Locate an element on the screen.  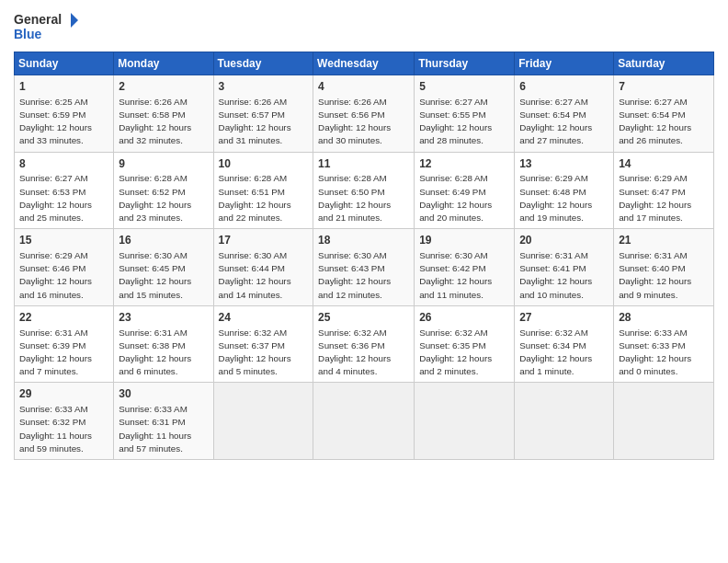
week-row-5: 29Sunrise: 6:33 AM Sunset: 6:32 PM Dayli… is located at coordinates (364, 421).